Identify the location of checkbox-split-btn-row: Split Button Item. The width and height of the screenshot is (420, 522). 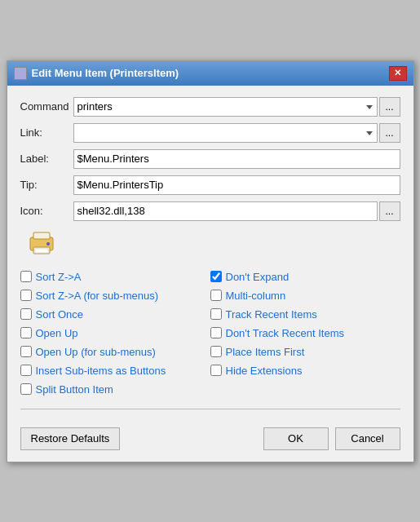
(116, 390).